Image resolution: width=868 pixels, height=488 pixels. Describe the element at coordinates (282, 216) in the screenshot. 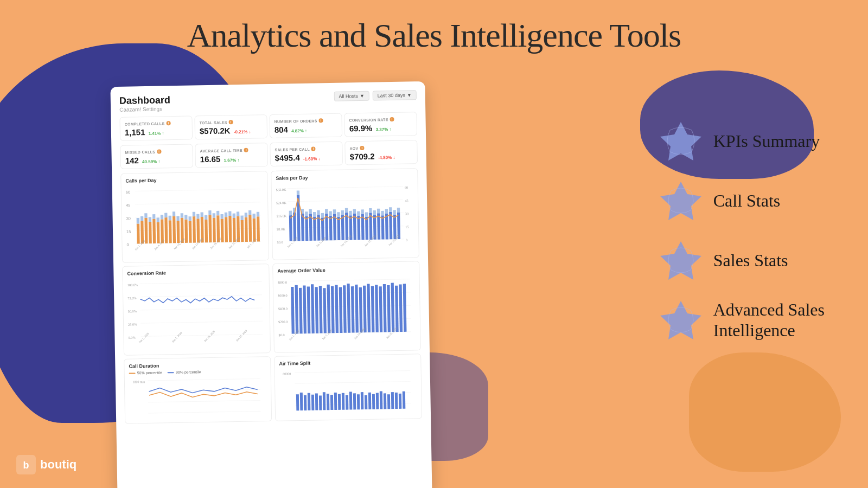

I see `svg-text: $16.0K` at that location.